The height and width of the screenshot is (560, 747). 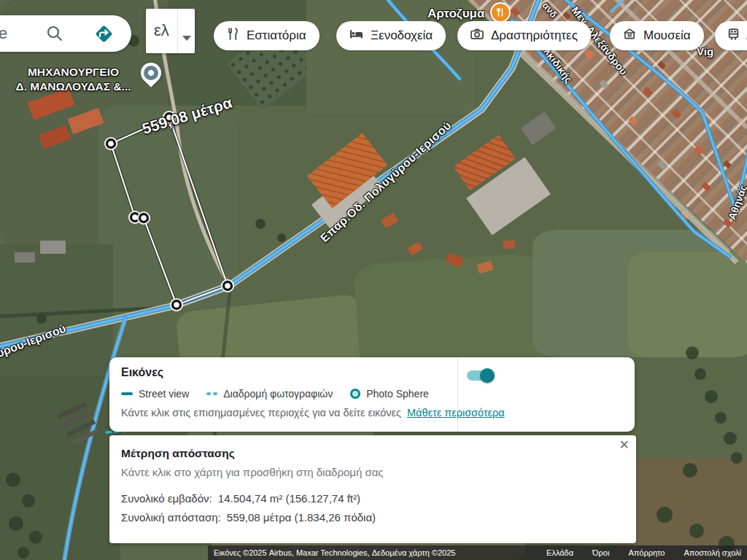 I want to click on place-label-vig: Vig, so click(x=705, y=51).